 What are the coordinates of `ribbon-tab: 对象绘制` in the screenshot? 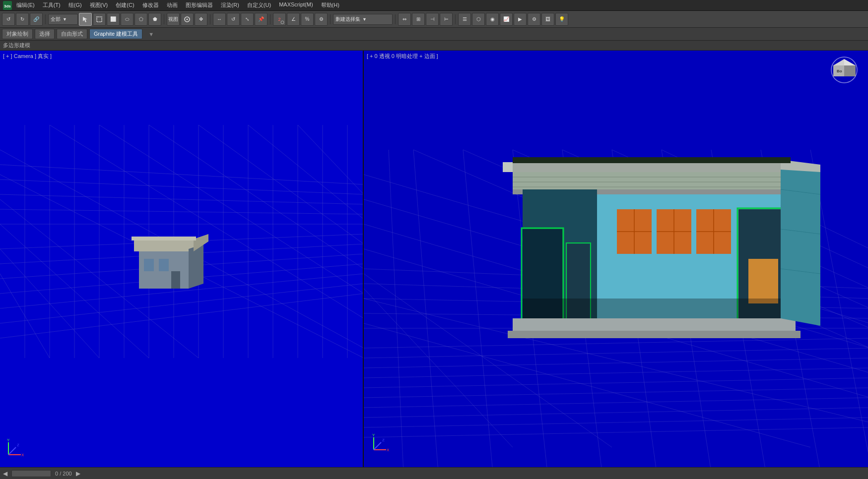 It's located at (17, 34).